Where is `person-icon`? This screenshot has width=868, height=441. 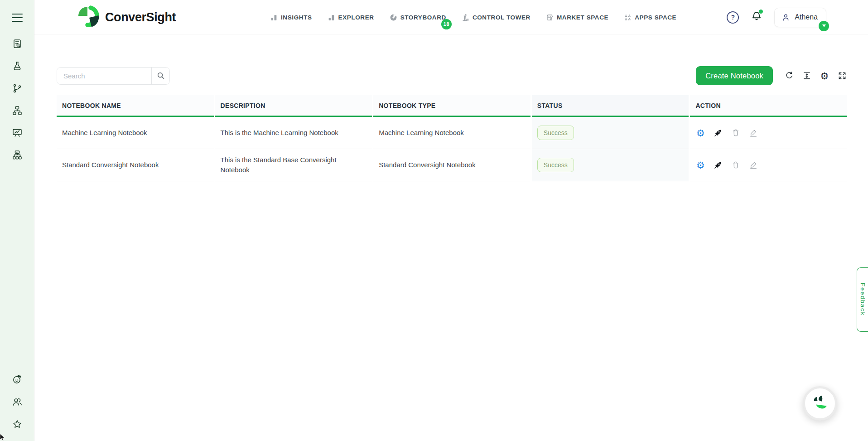
person-icon is located at coordinates (786, 17).